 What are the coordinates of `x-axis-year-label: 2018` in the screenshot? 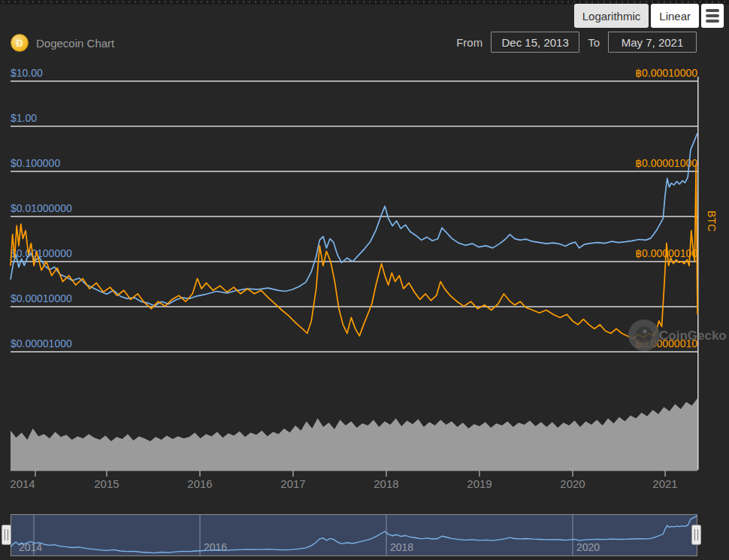 It's located at (386, 484).